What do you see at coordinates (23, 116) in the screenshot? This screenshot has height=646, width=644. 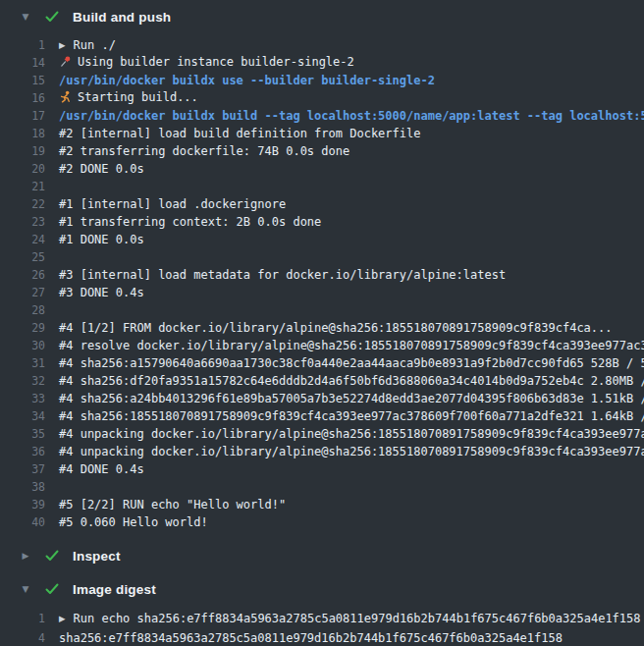 I see `line-number: 17` at bounding box center [23, 116].